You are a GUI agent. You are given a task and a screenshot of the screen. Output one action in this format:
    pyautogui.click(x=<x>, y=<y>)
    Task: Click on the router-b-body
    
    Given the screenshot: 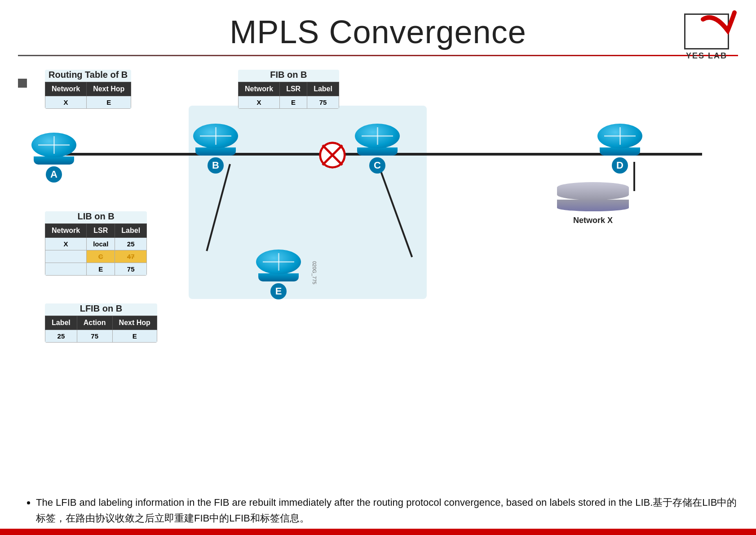 What is the action you would take?
    pyautogui.click(x=216, y=136)
    